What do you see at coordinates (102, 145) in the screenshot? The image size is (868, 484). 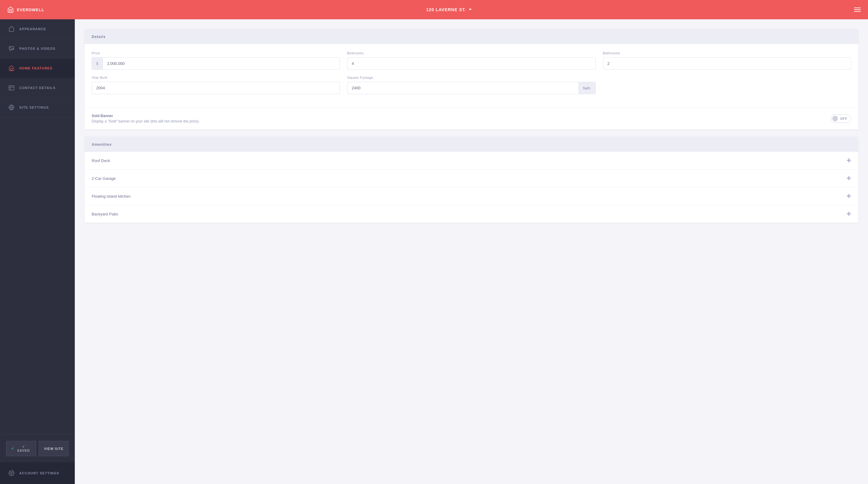 I see `amenities-title: Amenities` at bounding box center [102, 145].